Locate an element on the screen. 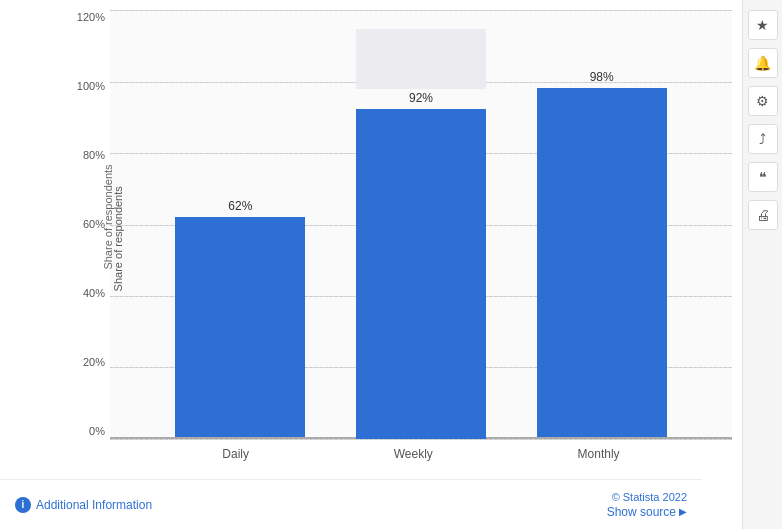 This screenshot has width=782, height=529. bell-button: 🔔 is located at coordinates (763, 63).